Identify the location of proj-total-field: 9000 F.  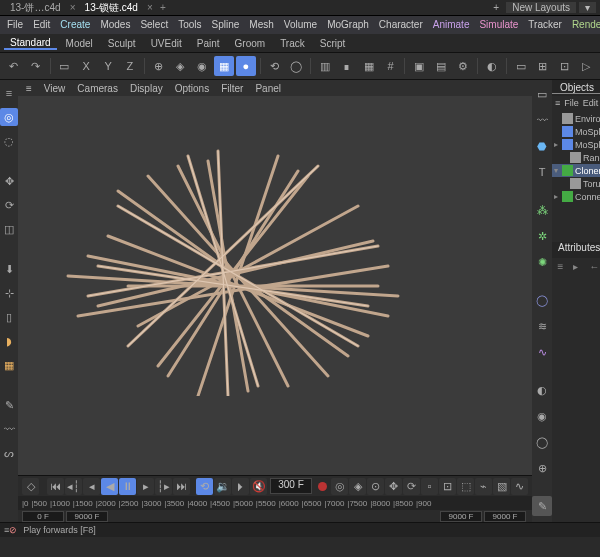
(505, 516).